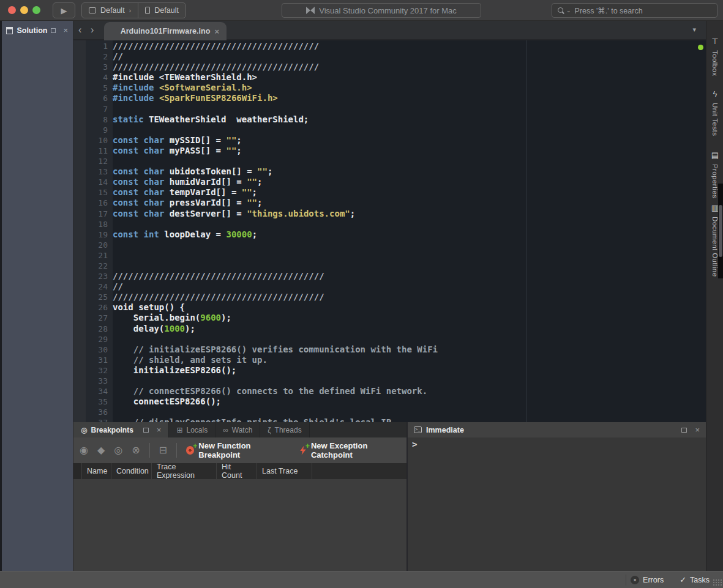 Image resolution: width=723 pixels, height=588 pixels. What do you see at coordinates (227, 318) in the screenshot?
I see `code-token: );` at bounding box center [227, 318].